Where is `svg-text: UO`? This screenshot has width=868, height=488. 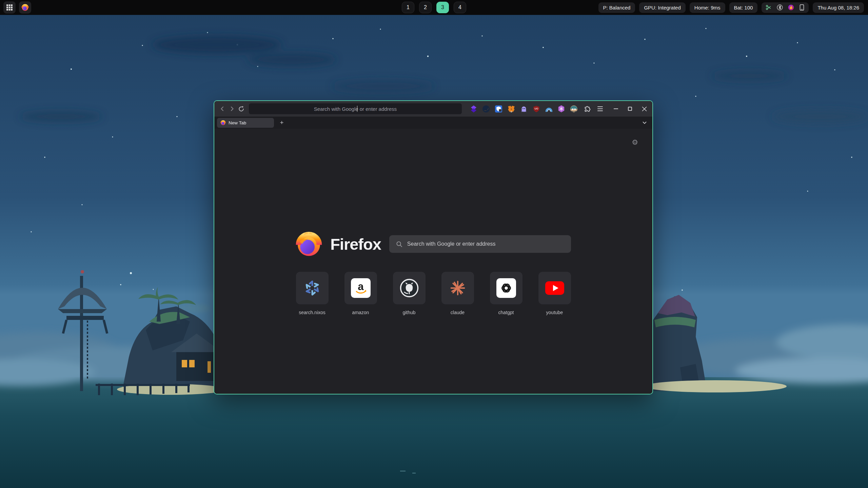
svg-text: UO is located at coordinates (536, 108).